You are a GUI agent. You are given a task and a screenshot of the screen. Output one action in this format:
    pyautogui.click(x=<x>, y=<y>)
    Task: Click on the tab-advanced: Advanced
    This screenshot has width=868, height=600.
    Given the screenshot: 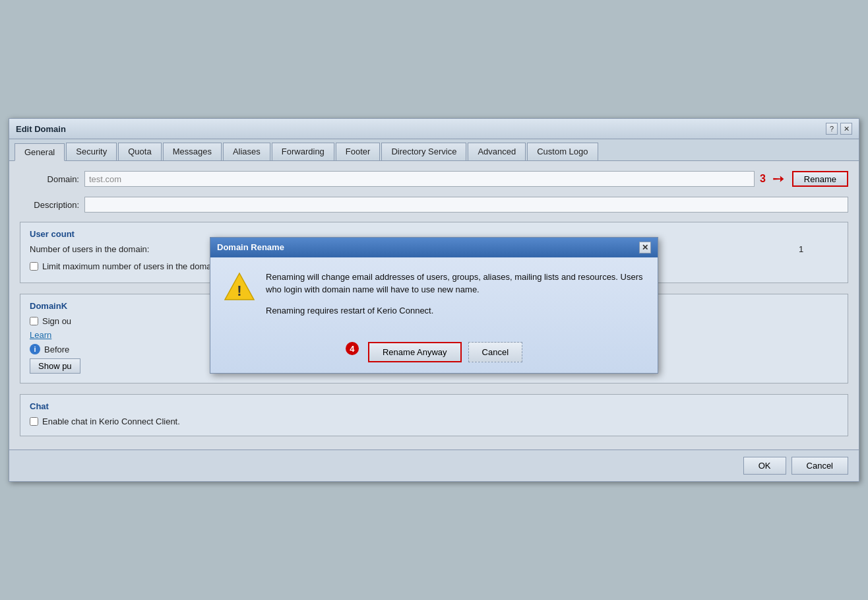 What is the action you would take?
    pyautogui.click(x=497, y=152)
    